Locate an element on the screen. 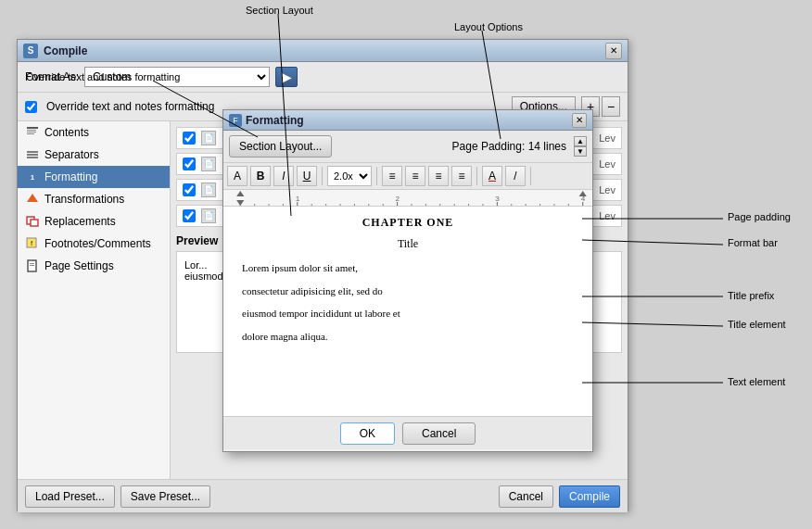 This screenshot has width=812, height=529. doc-chapter: CHAPTER ONE is located at coordinates (408, 222).